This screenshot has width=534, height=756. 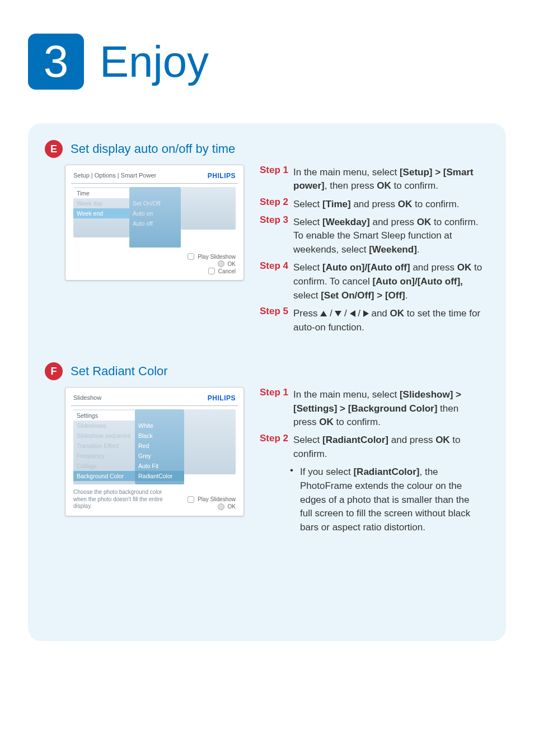 What do you see at coordinates (388, 409) in the screenshot?
I see `step-f1-text: In the main menu, select [Slideshow] > […` at bounding box center [388, 409].